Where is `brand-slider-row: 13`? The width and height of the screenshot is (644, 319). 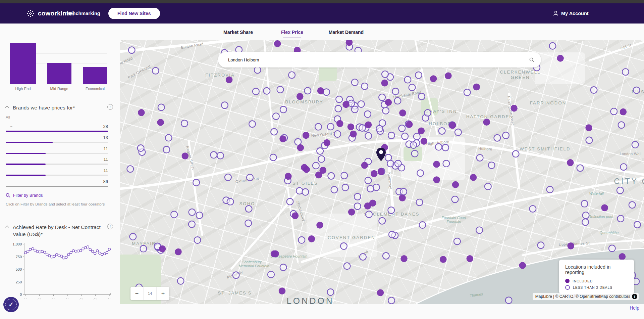 brand-slider-row: 13 is located at coordinates (57, 140).